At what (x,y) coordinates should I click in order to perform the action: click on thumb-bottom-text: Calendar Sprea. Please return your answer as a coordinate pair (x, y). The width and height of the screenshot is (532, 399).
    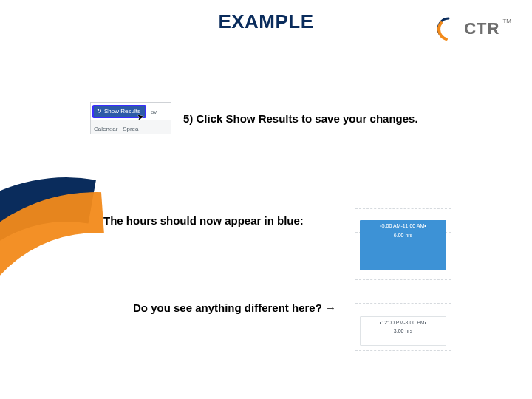
    Looking at the image, I should click on (117, 129).